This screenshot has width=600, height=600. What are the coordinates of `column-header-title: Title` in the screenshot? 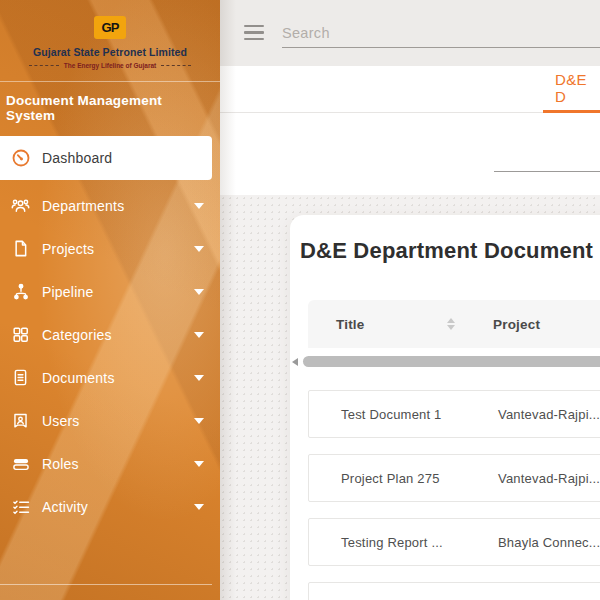 It's located at (386, 324).